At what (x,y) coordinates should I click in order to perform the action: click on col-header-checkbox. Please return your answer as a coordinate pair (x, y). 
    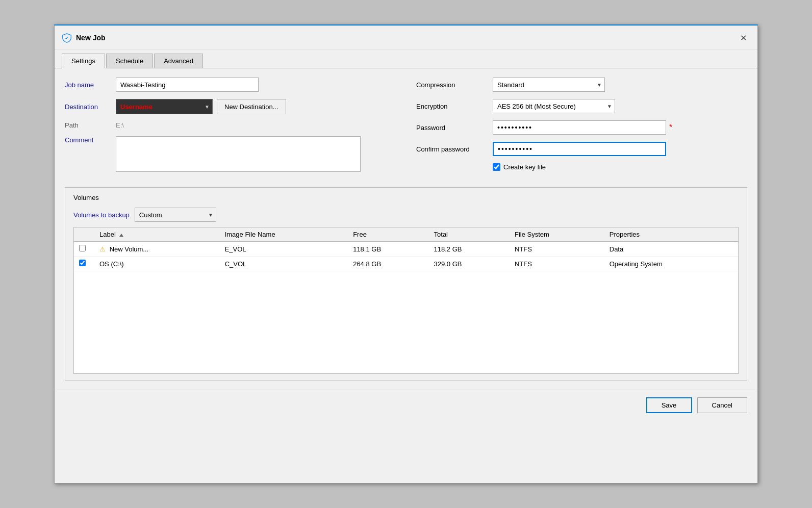
    Looking at the image, I should click on (84, 235).